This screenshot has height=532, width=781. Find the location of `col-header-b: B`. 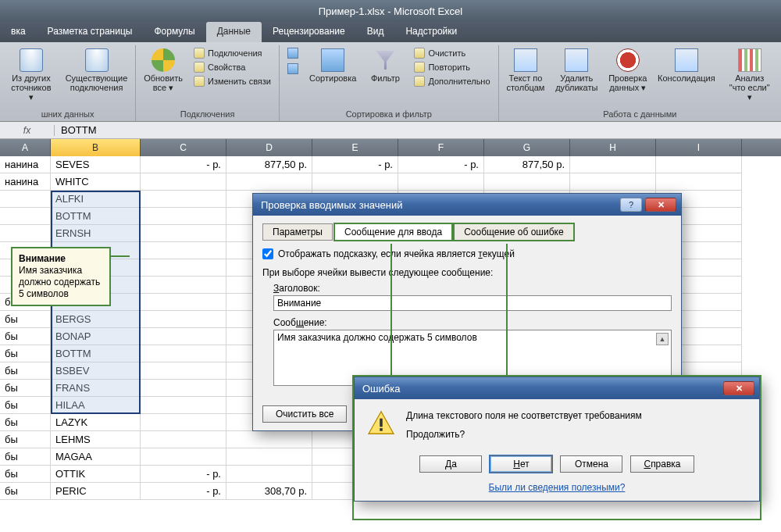

col-header-b: B is located at coordinates (95, 148).